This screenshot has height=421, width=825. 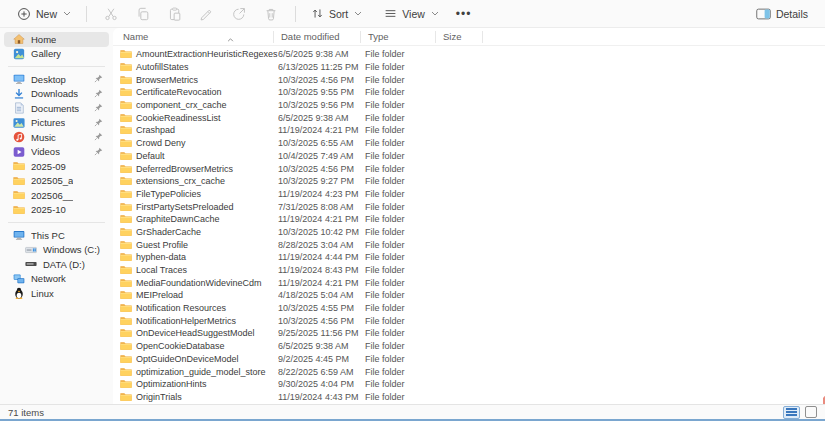 What do you see at coordinates (469, 296) in the screenshot?
I see `file-row: MEIPreload 4/18/2025 5:04 AM File folder` at bounding box center [469, 296].